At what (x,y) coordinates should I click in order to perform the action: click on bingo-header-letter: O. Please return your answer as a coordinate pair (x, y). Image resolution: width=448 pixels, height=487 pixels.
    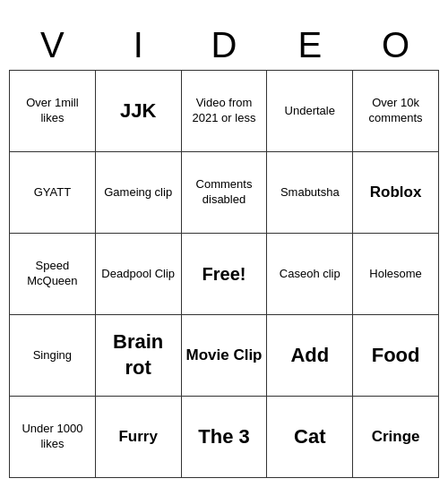
    Looking at the image, I should click on (396, 46).